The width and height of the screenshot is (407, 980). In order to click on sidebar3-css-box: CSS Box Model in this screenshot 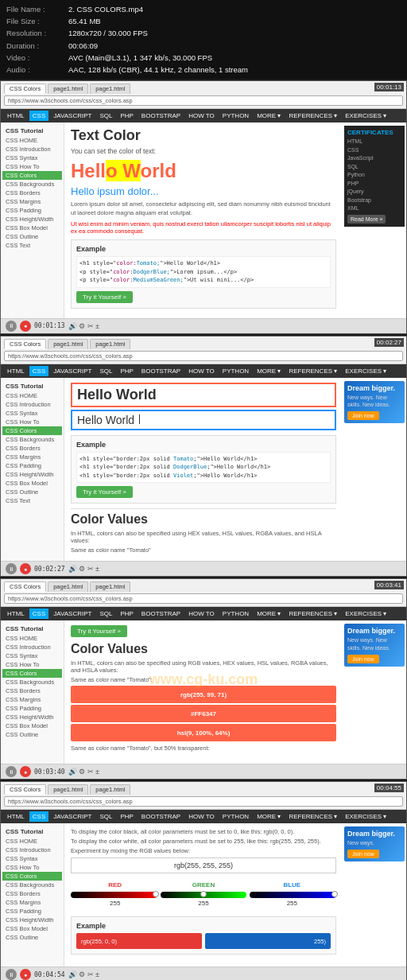, I will do `click(32, 725)`.